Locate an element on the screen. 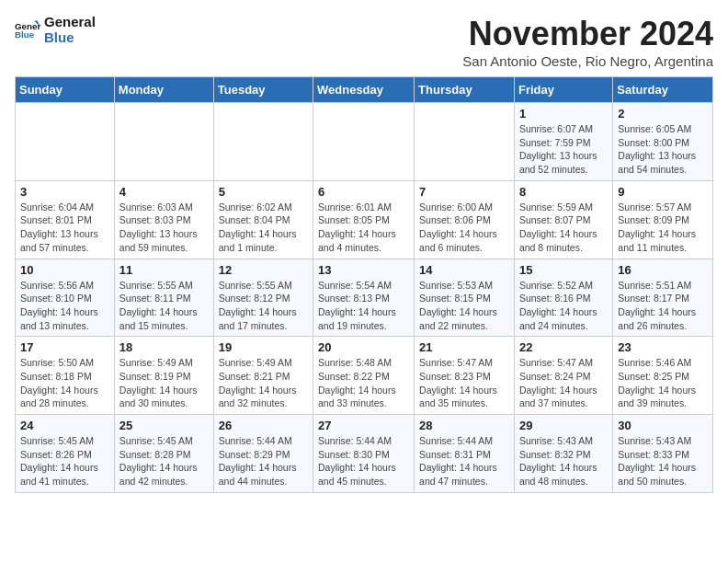  day-number: 18 is located at coordinates (164, 348).